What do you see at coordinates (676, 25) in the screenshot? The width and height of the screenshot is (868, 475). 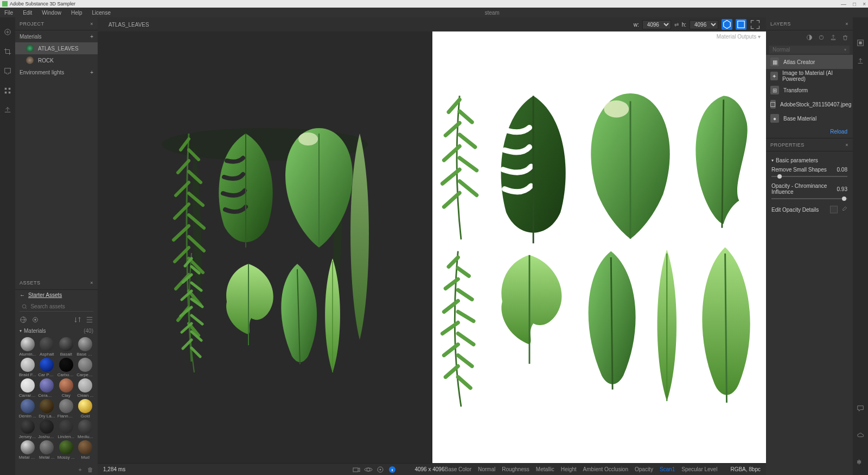 I see `link-icon: ⇄` at bounding box center [676, 25].